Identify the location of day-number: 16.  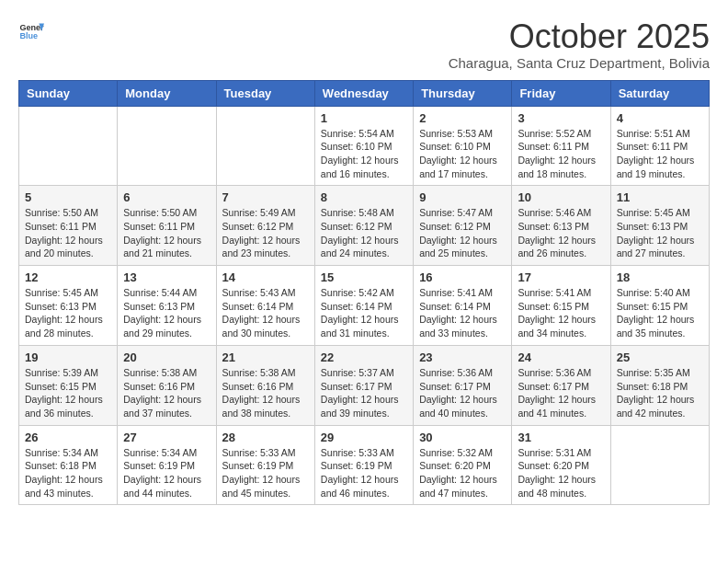
(462, 278).